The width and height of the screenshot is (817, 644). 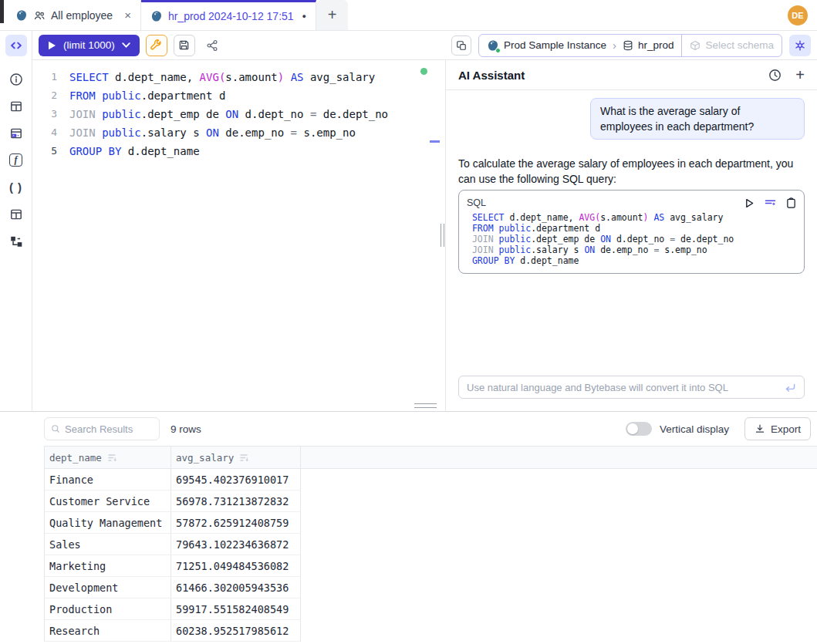 What do you see at coordinates (74, 15) in the screenshot?
I see `tab-all-employee: All employee ×` at bounding box center [74, 15].